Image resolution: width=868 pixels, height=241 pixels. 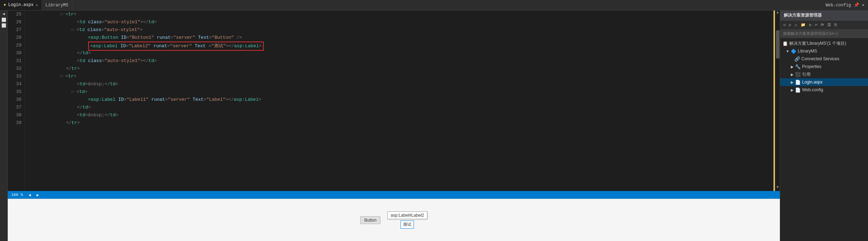 I want to click on tree-arrow: ▼, so click(x=788, y=51).